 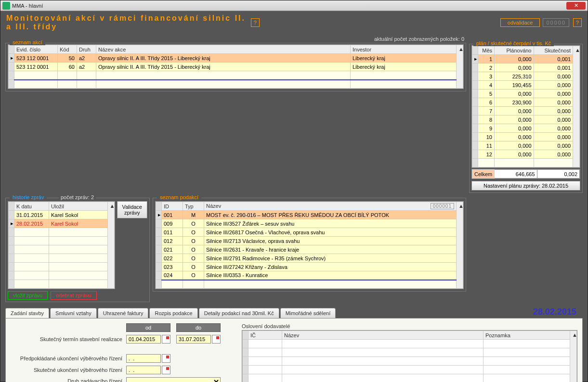 I want to click on historie-grid: K datu Uložil ▲ 31.01.2015Karel Sokol ▸2…, so click(x=62, y=245).